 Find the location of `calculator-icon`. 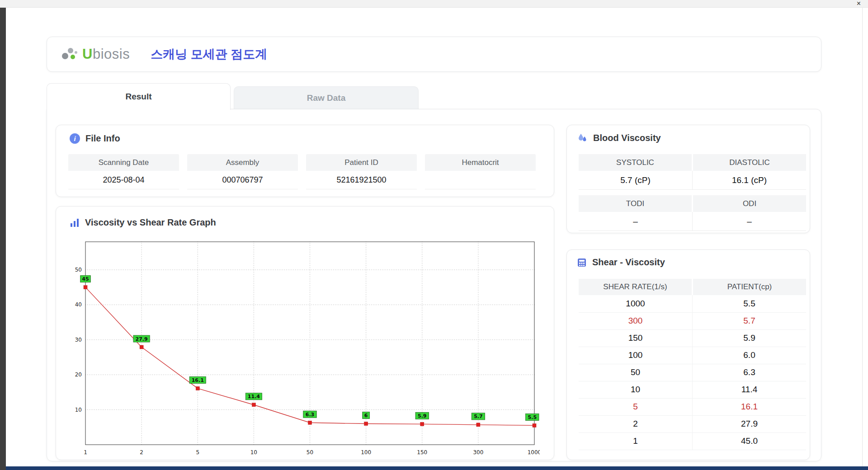

calculator-icon is located at coordinates (582, 263).